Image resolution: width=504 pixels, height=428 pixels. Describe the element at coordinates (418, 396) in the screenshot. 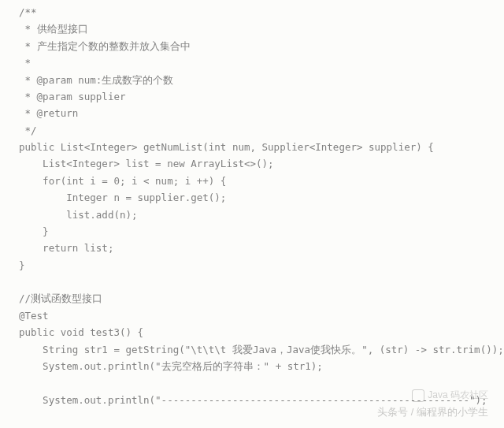

I see `wm-icon` at that location.